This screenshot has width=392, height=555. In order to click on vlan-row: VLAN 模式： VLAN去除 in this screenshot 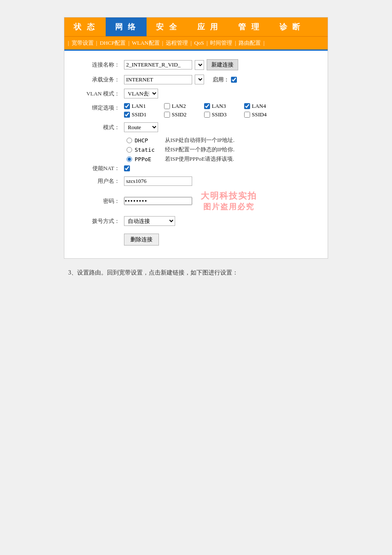, I will do `click(198, 94)`.